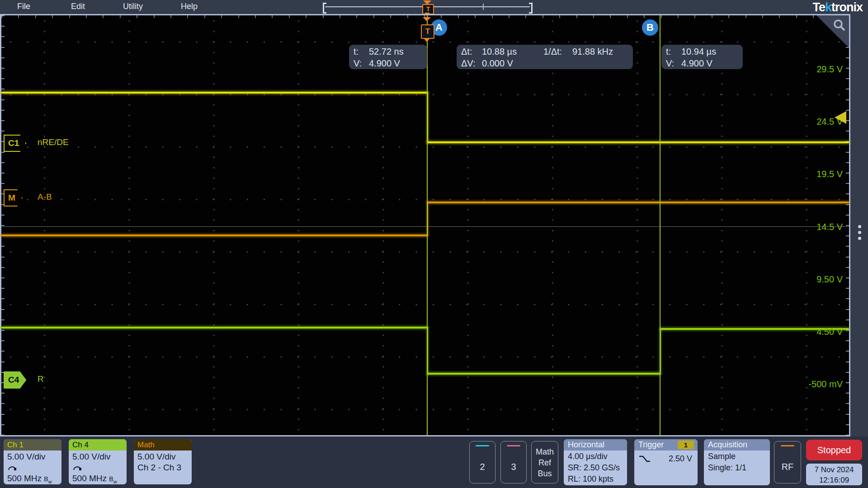 The image size is (868, 488). I want to click on mrb-line1: Math, so click(545, 452).